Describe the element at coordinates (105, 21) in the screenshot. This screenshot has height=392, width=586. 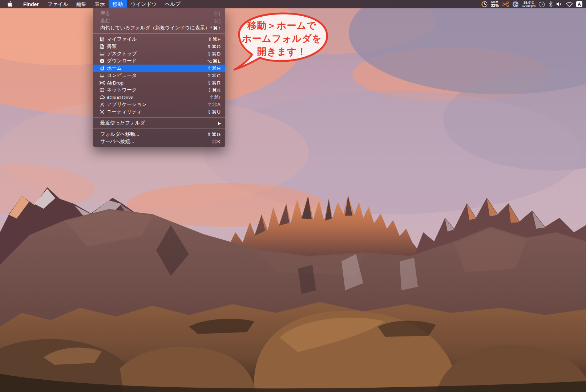
I see `menu-item-label: 進む` at that location.